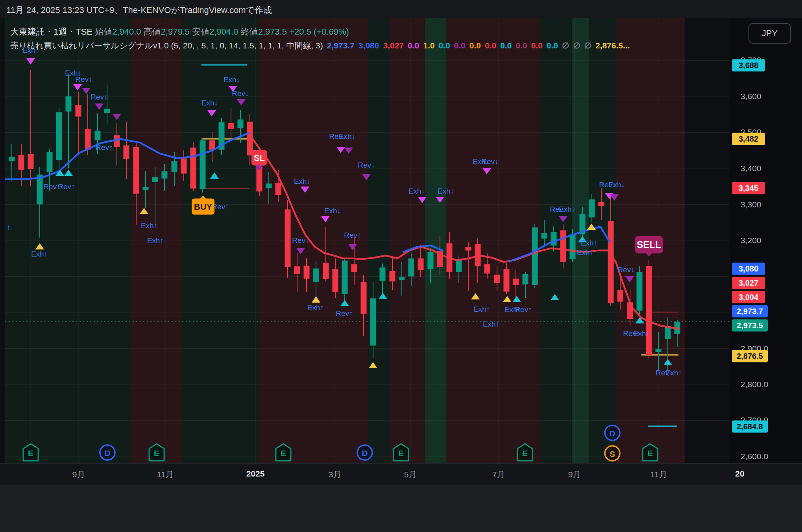 Image resolution: width=802 pixels, height=532 pixels. What do you see at coordinates (249, 31) in the screenshot?
I see `ohlc-label: 終値` at bounding box center [249, 31].